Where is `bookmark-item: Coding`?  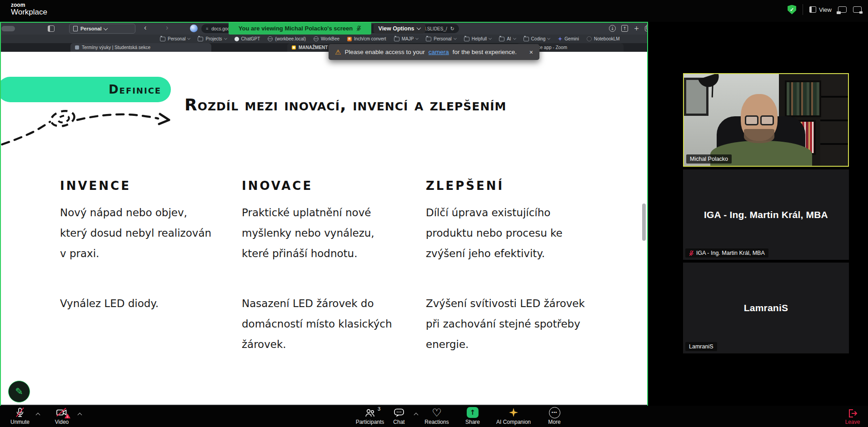
bookmark-item: Coding is located at coordinates (537, 39).